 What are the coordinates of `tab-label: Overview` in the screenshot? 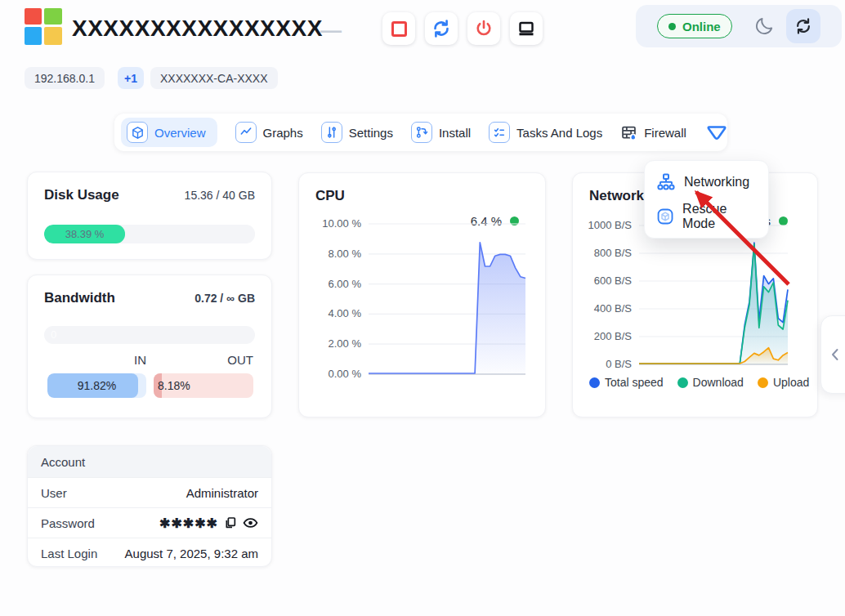 It's located at (180, 132).